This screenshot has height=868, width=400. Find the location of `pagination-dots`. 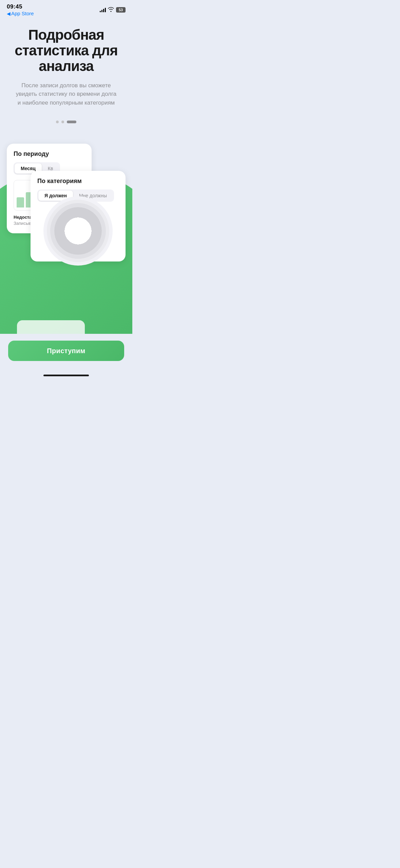

pagination-dots is located at coordinates (66, 122).